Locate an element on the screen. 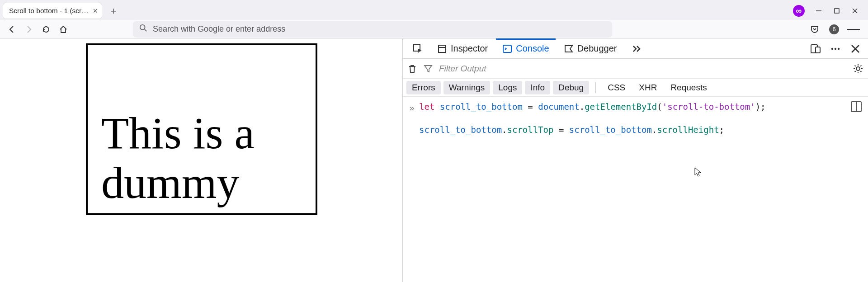 This screenshot has width=868, height=282. nav-toolbar: Search with Google or enter address 6 is located at coordinates (434, 29).